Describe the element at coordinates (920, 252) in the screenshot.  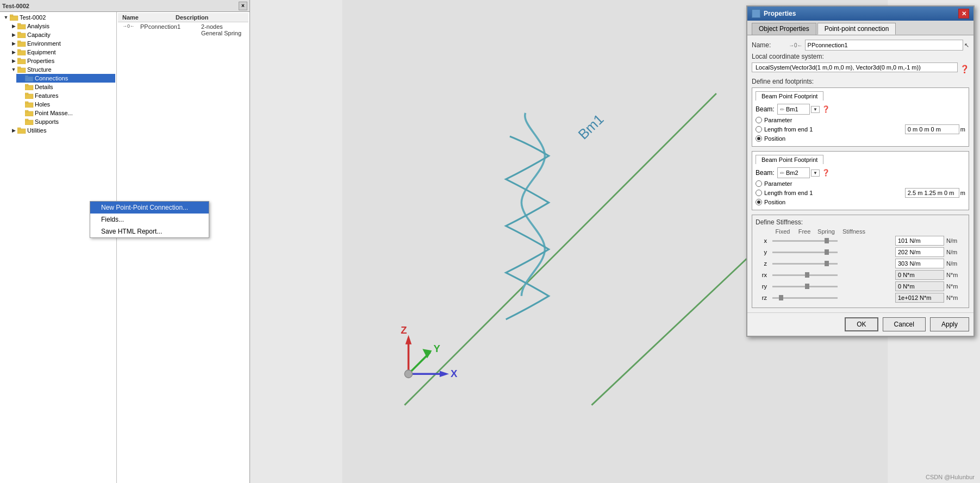
I see `stiffness-input-y` at that location.